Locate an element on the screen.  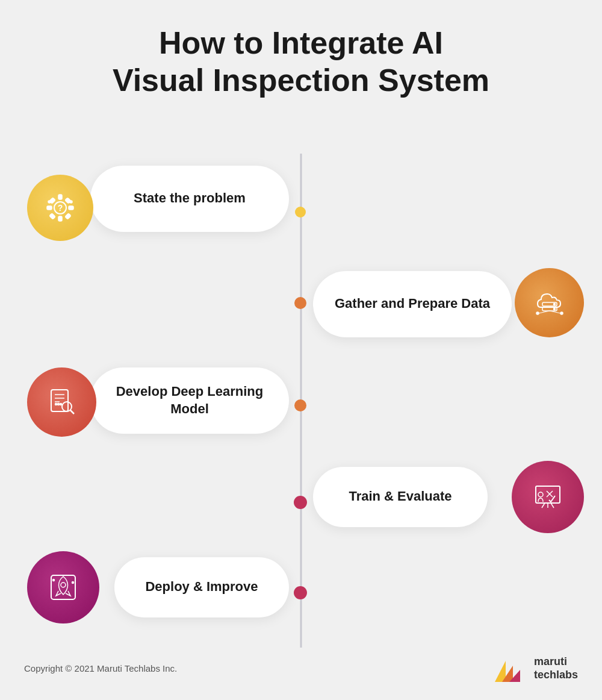
page-title: How to Integrate AI Visual Inspection Sy… is located at coordinates (301, 61).